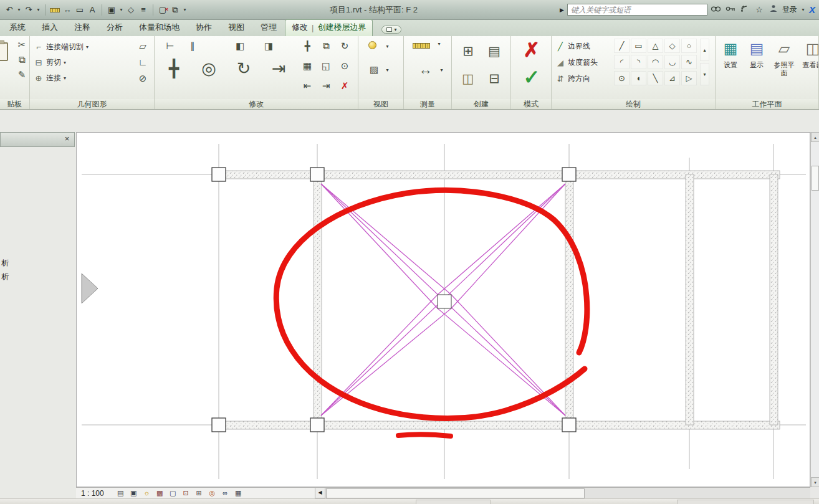  What do you see at coordinates (689, 78) in the screenshot?
I see `pick-supports-icon: ▷` at bounding box center [689, 78].